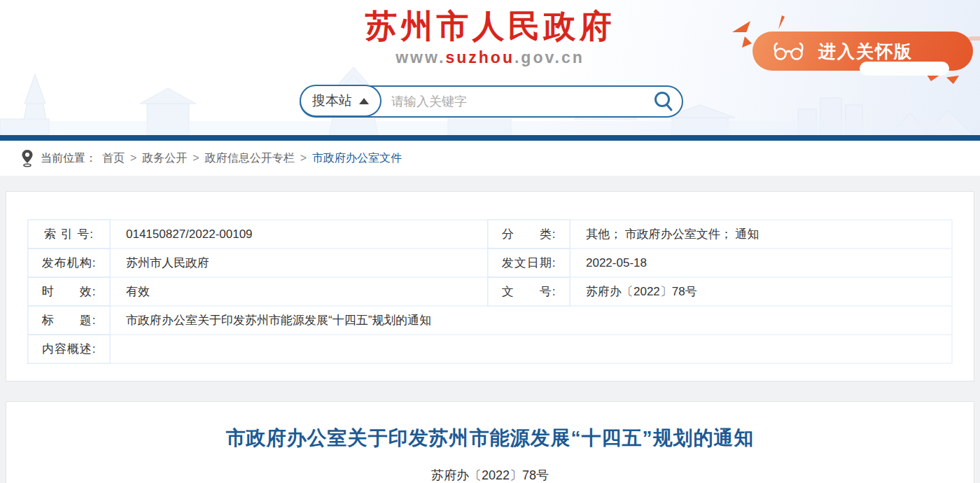 This screenshot has width=980, height=483. What do you see at coordinates (761, 263) in the screenshot?
I see `issue-date-value: 2022-05-18` at bounding box center [761, 263].